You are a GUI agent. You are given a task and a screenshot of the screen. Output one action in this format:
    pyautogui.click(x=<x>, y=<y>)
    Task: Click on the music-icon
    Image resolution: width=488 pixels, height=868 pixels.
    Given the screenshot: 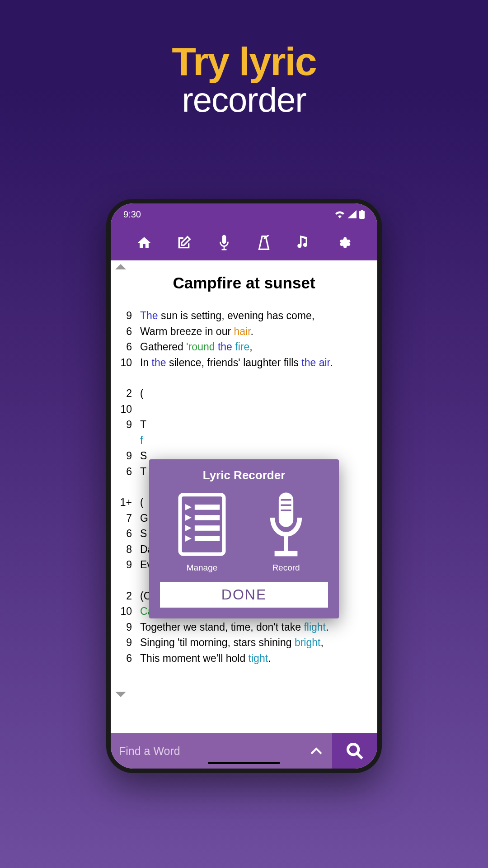 What is the action you would take?
    pyautogui.click(x=304, y=243)
    